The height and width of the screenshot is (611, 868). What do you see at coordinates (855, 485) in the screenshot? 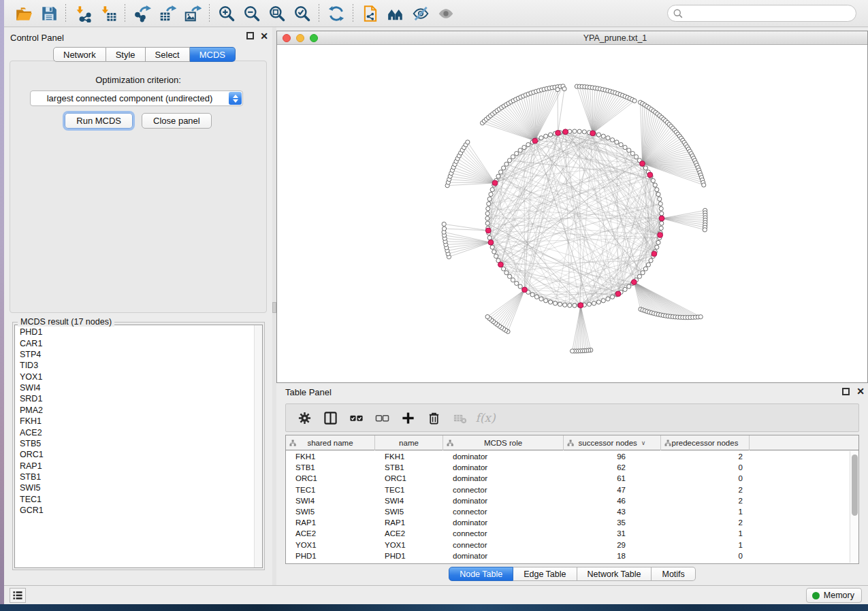
I see `table-scrollbar-thumb` at bounding box center [855, 485].